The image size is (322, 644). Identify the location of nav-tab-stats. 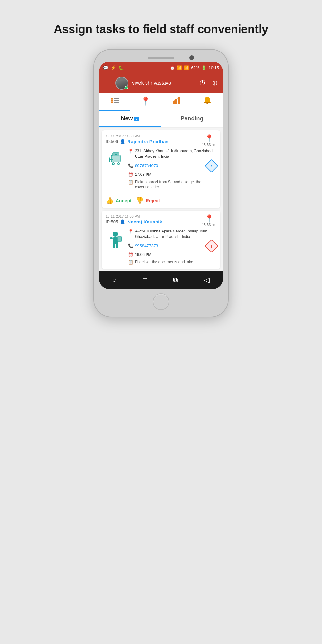
(176, 102).